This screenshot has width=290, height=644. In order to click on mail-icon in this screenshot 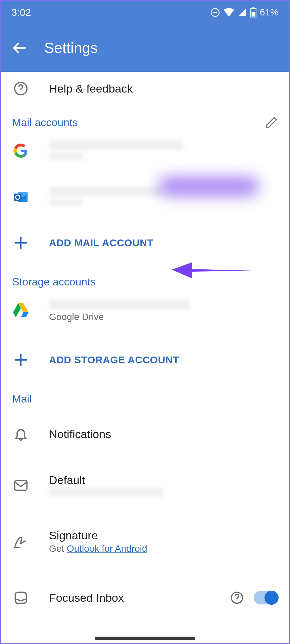, I will do `click(21, 485)`.